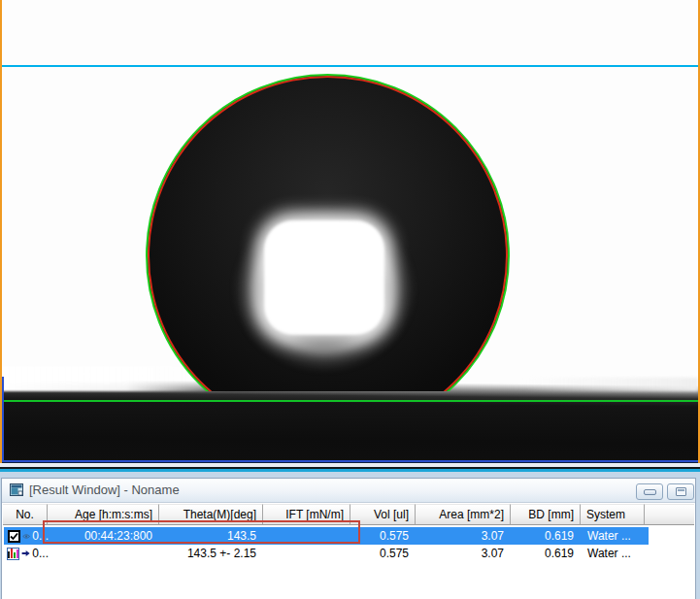  Describe the element at coordinates (26, 553) in the screenshot. I see `row1-no-cell: 0...` at that location.